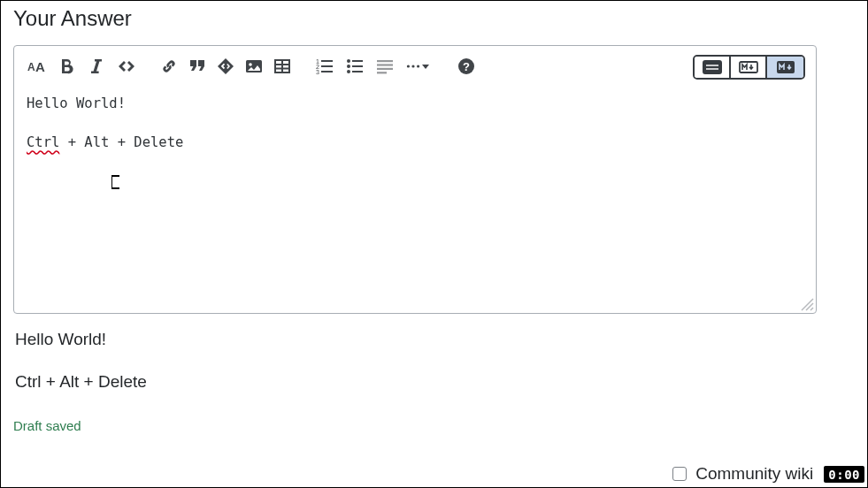 Image resolution: width=868 pixels, height=488 pixels. I want to click on bold-button, so click(66, 66).